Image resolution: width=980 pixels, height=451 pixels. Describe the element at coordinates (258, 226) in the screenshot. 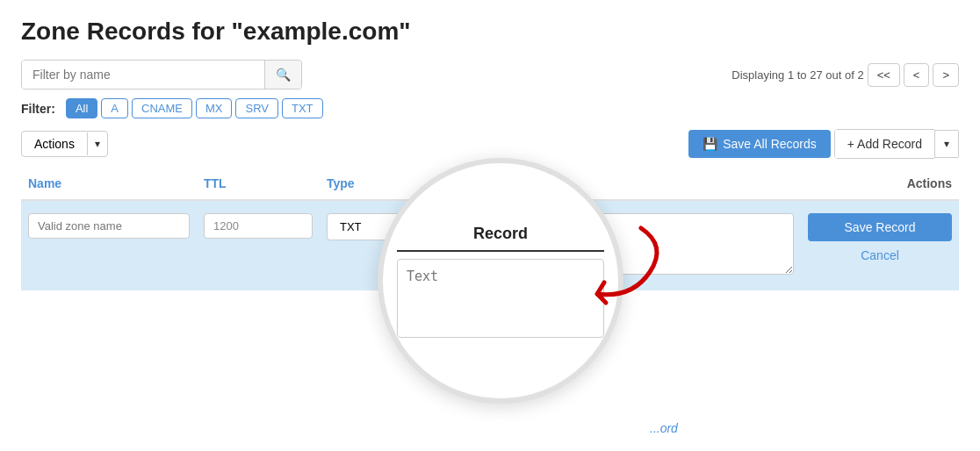

I see `ttl-input` at that location.